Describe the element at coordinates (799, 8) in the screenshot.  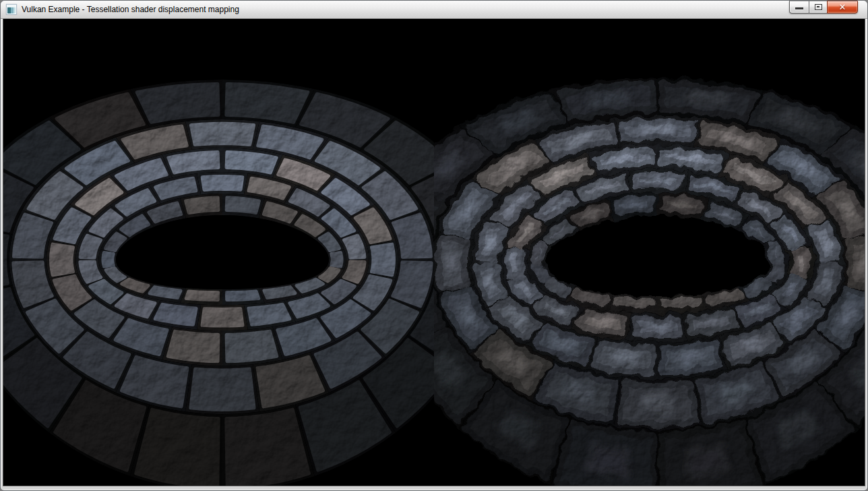
I see `minimize-icon` at that location.